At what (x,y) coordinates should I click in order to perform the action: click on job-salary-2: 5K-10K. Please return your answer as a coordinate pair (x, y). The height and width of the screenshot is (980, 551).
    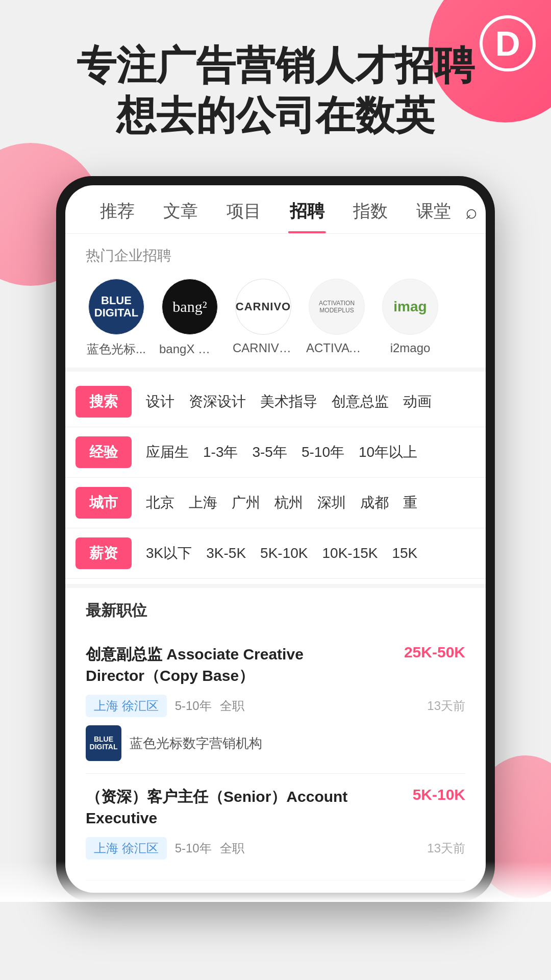
    Looking at the image, I should click on (439, 795).